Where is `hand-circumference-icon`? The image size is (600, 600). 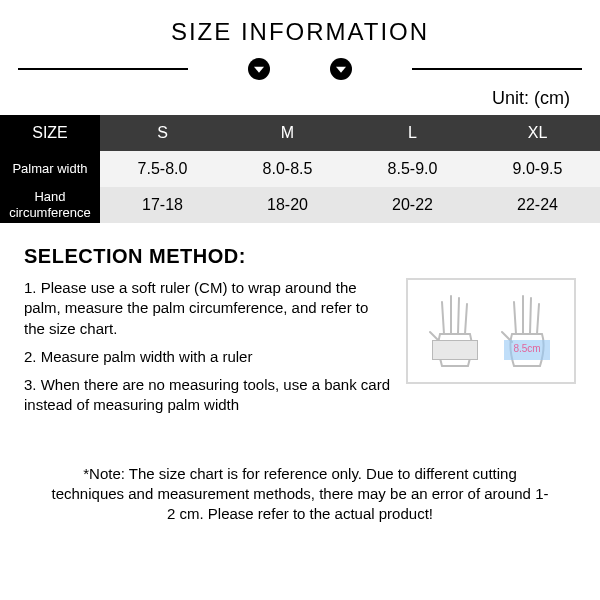
hand-circumference-icon is located at coordinates (455, 331).